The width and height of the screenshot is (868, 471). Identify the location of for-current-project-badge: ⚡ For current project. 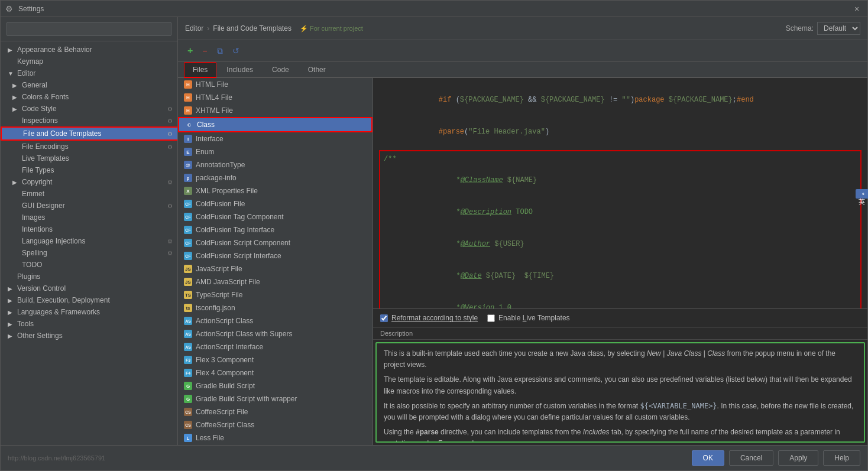
(331, 28).